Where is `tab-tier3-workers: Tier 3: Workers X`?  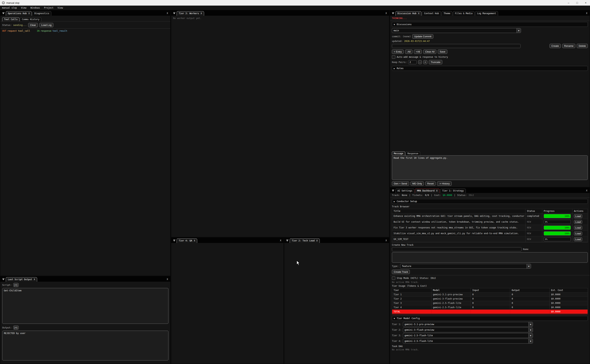 tab-tier3-workers: Tier 3: Workers X is located at coordinates (190, 13).